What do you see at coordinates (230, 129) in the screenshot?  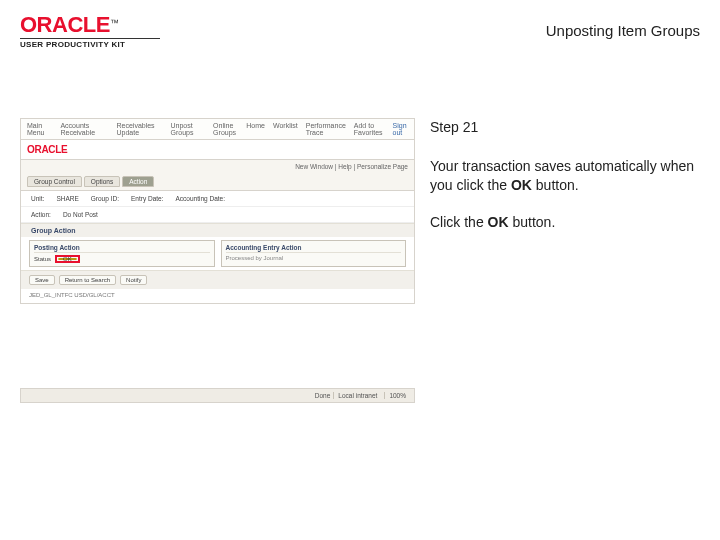 I see `menu-online: Online Groups` at bounding box center [230, 129].